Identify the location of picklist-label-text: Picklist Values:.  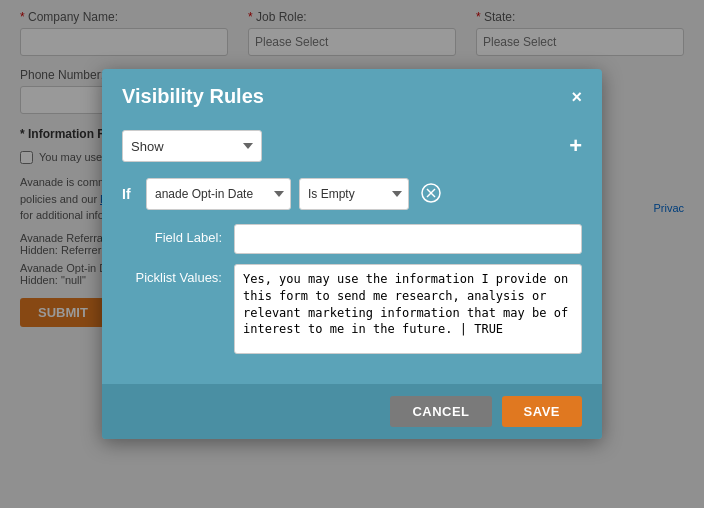
(172, 274).